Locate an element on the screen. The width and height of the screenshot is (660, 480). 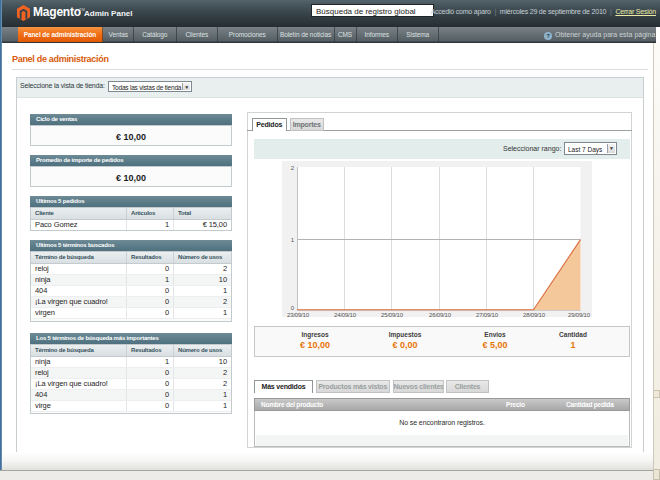
svg-text: 29/09/10 is located at coordinates (580, 314).